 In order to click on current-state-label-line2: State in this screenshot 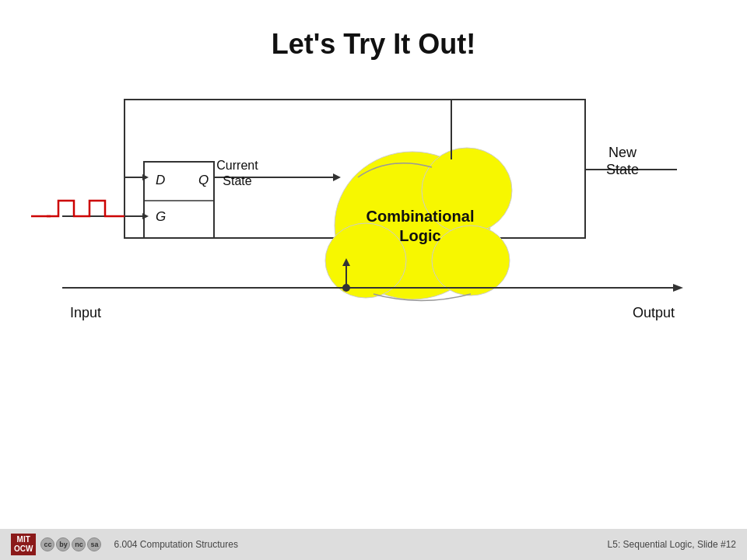, I will do `click(237, 180)`.